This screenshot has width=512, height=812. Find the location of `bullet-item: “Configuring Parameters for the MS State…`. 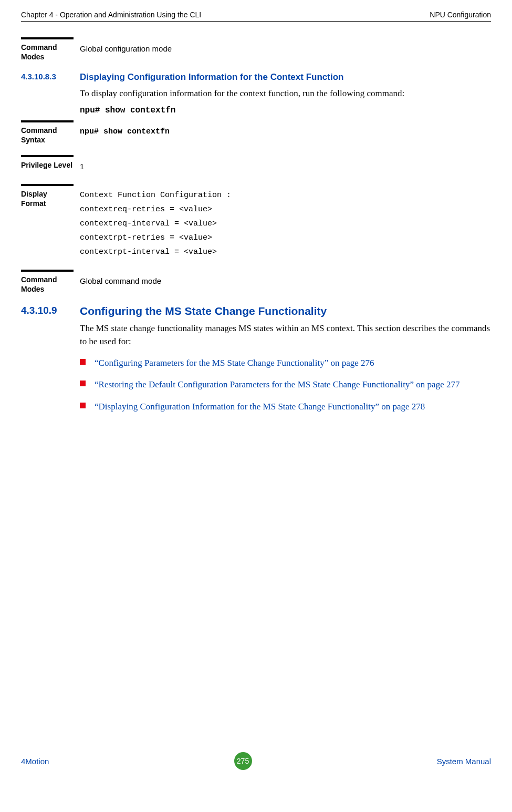

bullet-item: “Configuring Parameters for the MS State… is located at coordinates (286, 363).